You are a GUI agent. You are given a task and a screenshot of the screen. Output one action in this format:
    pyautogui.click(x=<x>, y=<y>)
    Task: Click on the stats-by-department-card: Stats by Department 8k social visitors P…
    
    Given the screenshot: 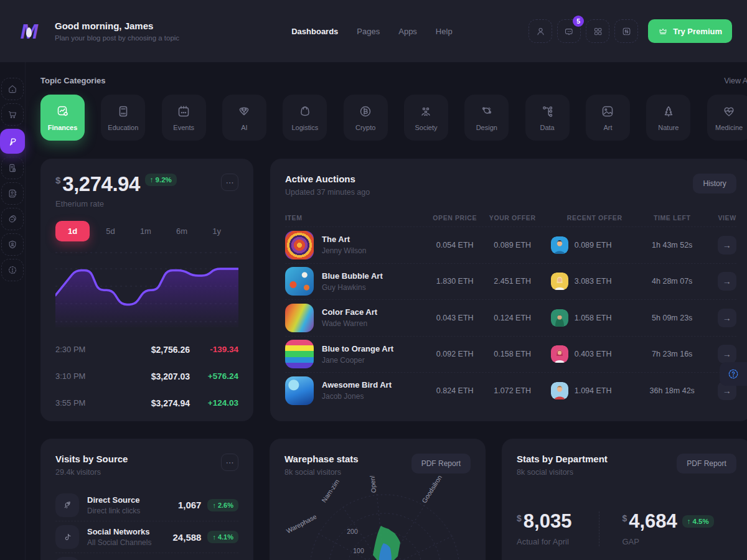 What is the action you would take?
    pyautogui.click(x=624, y=499)
    